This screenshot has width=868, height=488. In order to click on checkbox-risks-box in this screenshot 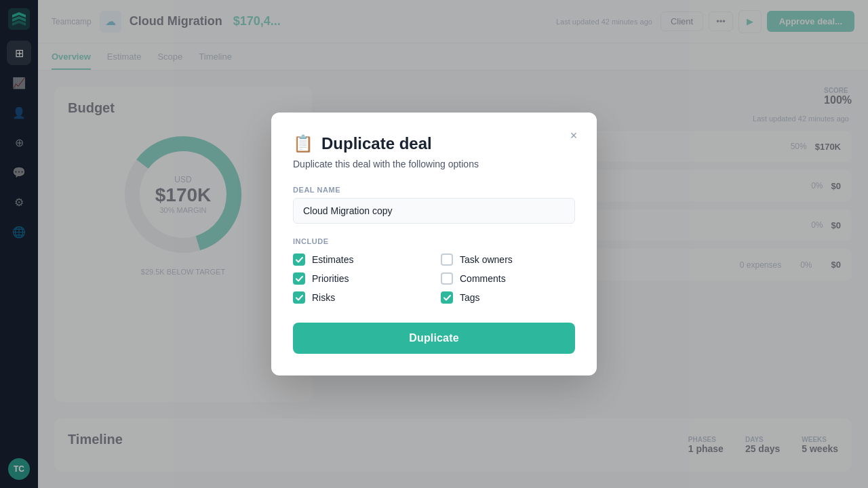, I will do `click(299, 298)`.